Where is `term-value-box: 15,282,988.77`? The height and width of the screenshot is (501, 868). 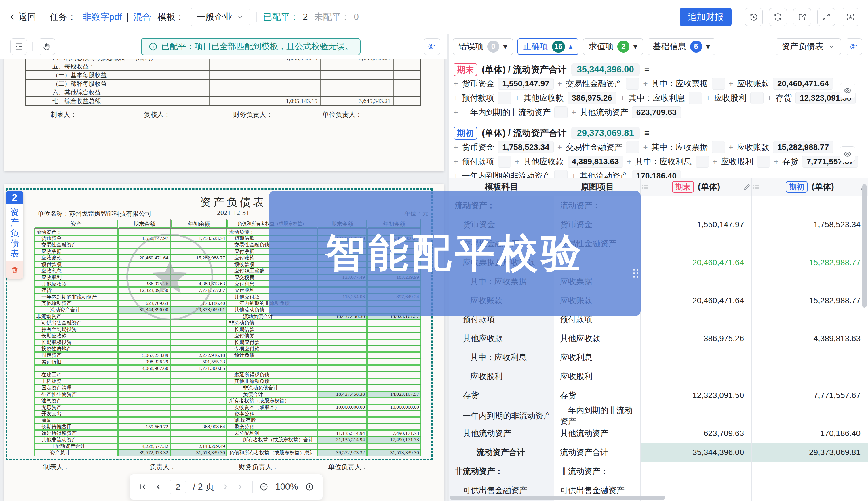
term-value-box: 15,282,988.77 is located at coordinates (803, 147).